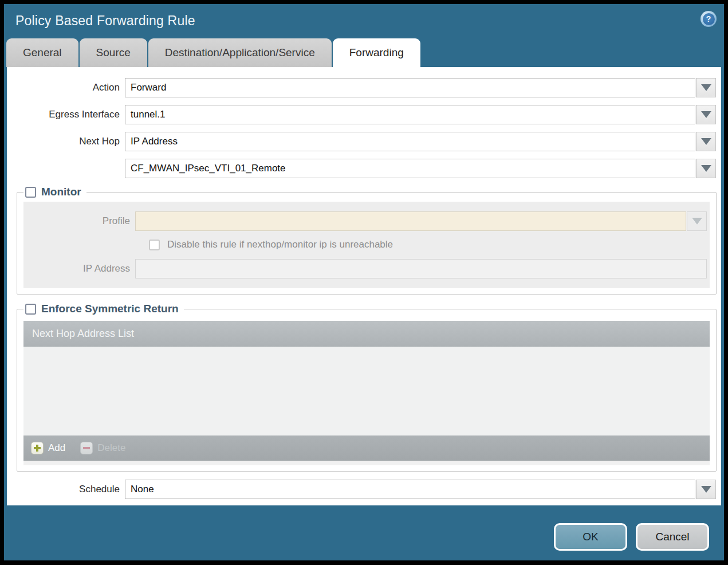  Describe the element at coordinates (66, 88) in the screenshot. I see `action-label: Action` at that location.